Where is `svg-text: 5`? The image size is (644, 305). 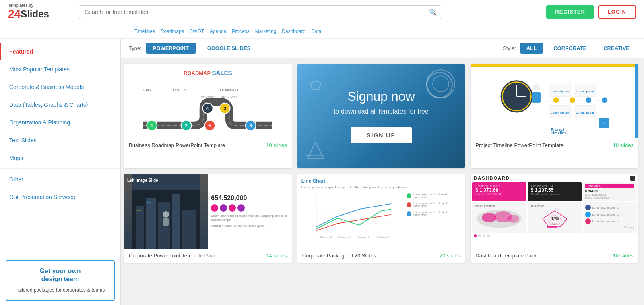 svg-text: 5 is located at coordinates (210, 126).